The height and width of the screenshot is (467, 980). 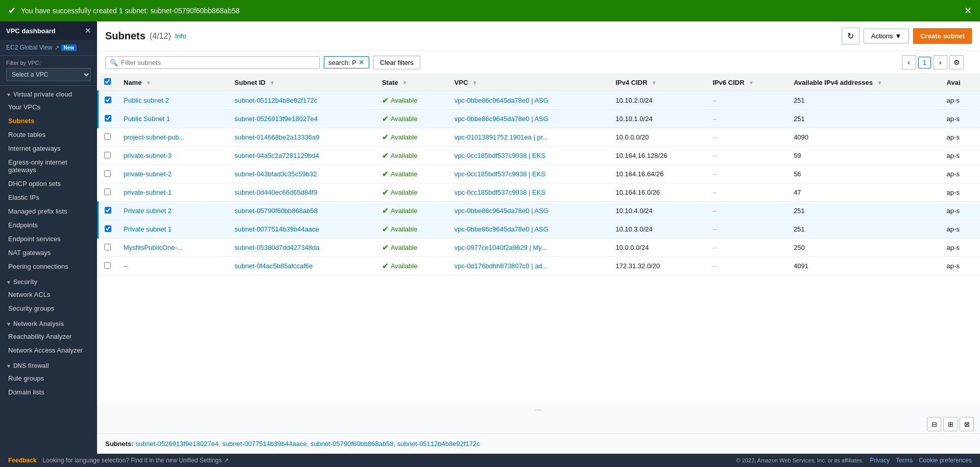 What do you see at coordinates (864, 83) in the screenshot?
I see `col-available-ipv4: Available IPv4 addresses ▼` at bounding box center [864, 83].